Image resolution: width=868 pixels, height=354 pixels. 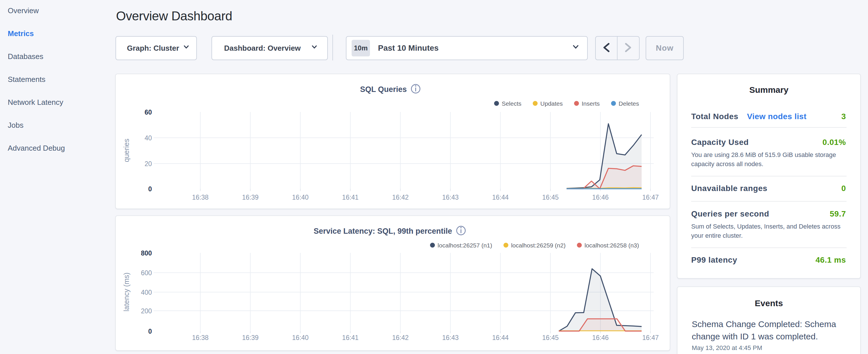 I want to click on svg-text:Service Latency: SQL, 99th per: Service Latency: SQL, 99th percentile, so click(x=383, y=231).